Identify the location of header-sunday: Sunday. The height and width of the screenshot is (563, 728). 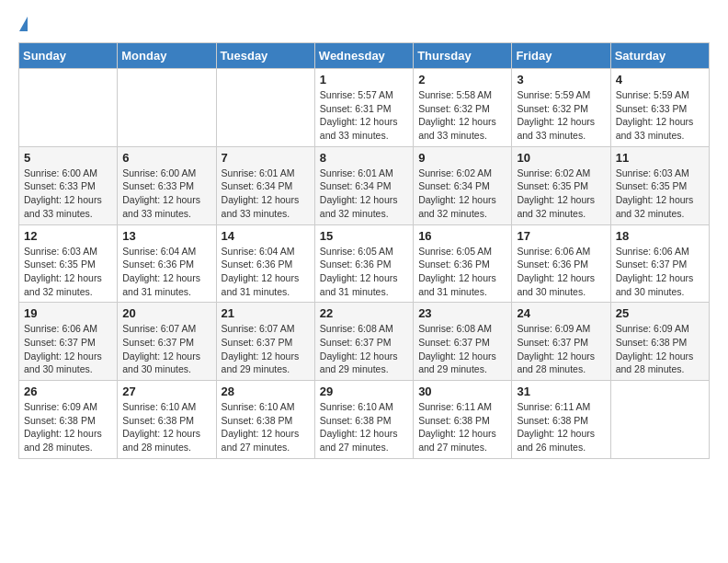
(68, 56).